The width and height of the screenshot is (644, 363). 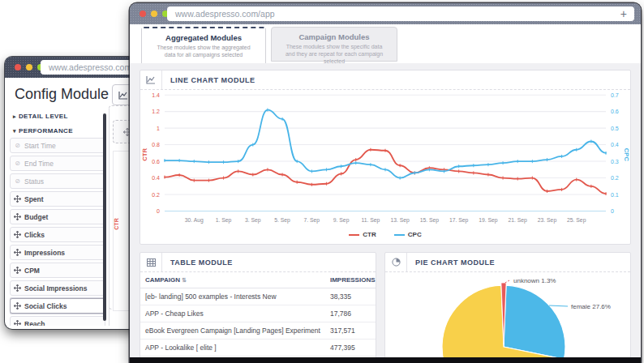 I want to click on sidebar-item-label: Budget, so click(x=36, y=217).